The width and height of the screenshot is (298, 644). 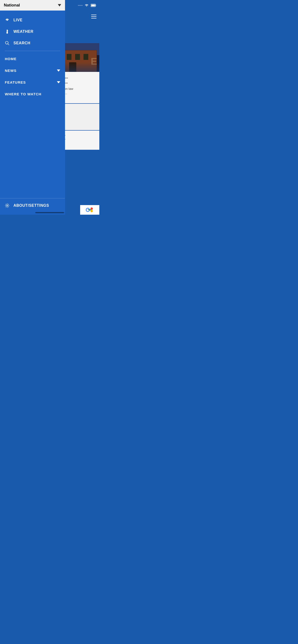 What do you see at coordinates (33, 20) in the screenshot?
I see `menu-item-live: LIVE` at bounding box center [33, 20].